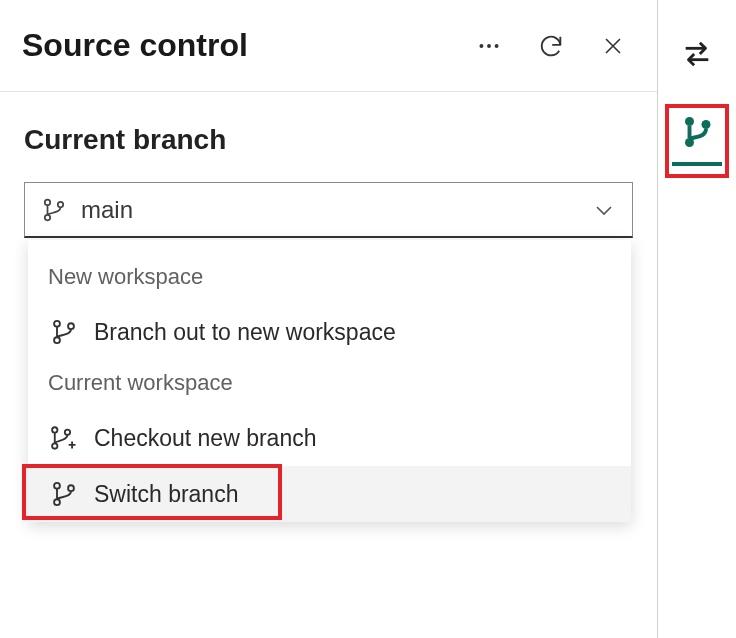  What do you see at coordinates (248, 46) in the screenshot?
I see `panel-title: Source control` at bounding box center [248, 46].